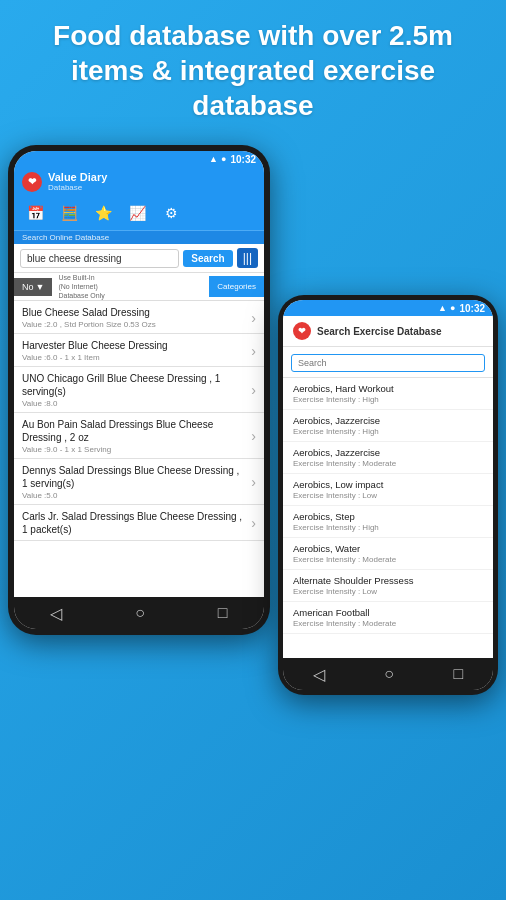  I want to click on app-title-block: Value Diary Database, so click(152, 182).